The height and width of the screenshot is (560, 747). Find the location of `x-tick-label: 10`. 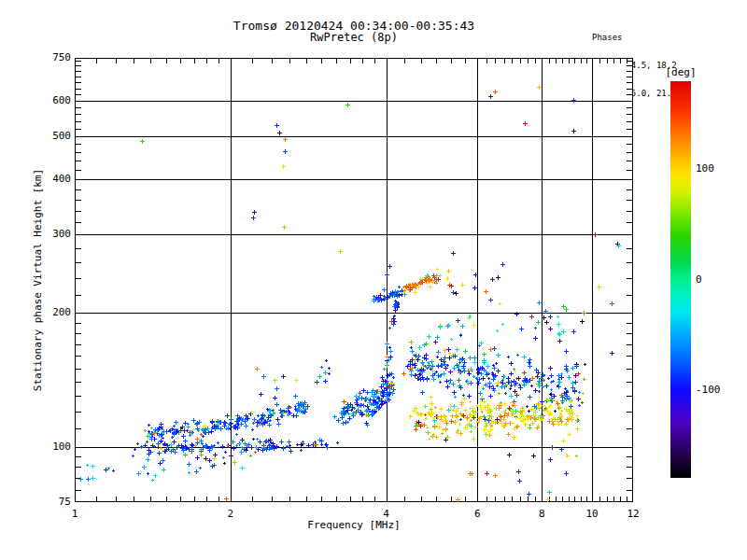

x-tick-label: 10 is located at coordinates (592, 513).